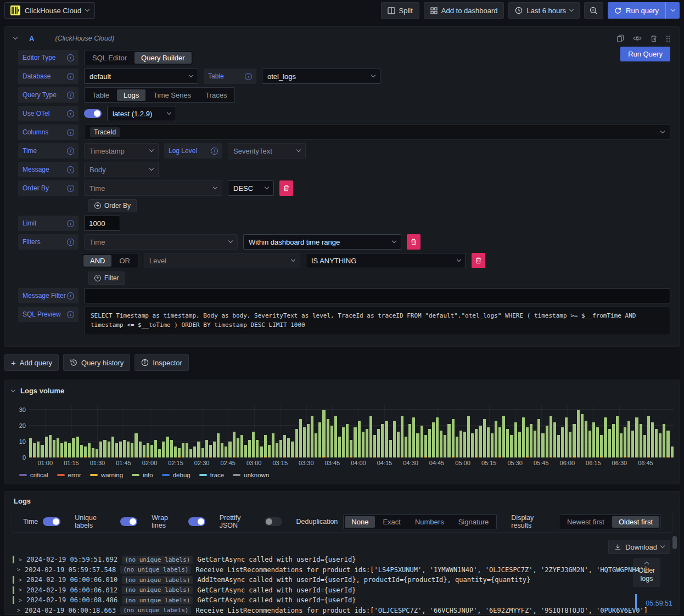  Describe the element at coordinates (307, 611) in the screenshot. I see `log-row: > 2024-02-19 06:00:18.663 (no unique lab…` at that location.